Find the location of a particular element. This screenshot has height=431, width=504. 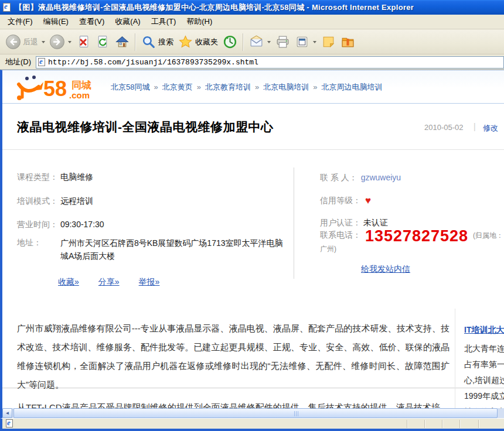

page-icon is located at coordinates (42, 62).